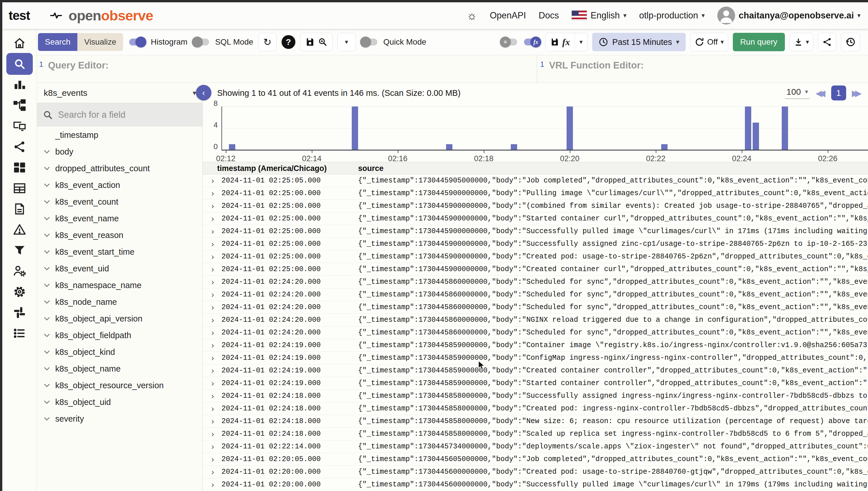 The height and width of the screenshot is (491, 868). I want to click on field-item-k8s_event_start_time: k8s_event_start_time, so click(120, 252).